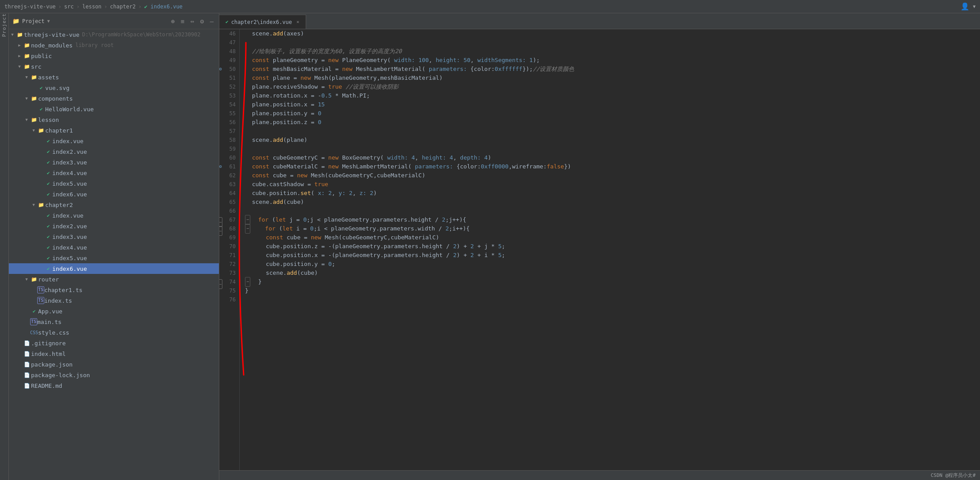 The image size is (980, 480). Describe the element at coordinates (114, 332) in the screenshot. I see `tree-item-style-css: ▶ CSS style.css` at that location.